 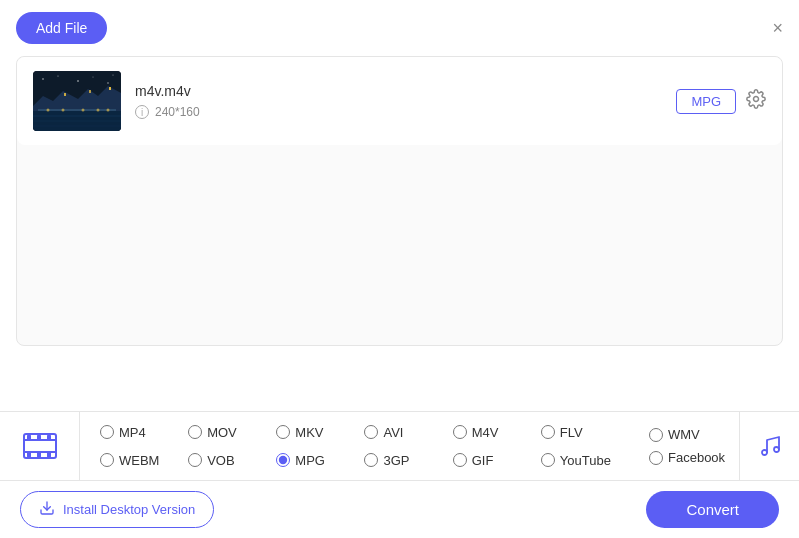 I want to click on format-radio-m4v, so click(x=460, y=432).